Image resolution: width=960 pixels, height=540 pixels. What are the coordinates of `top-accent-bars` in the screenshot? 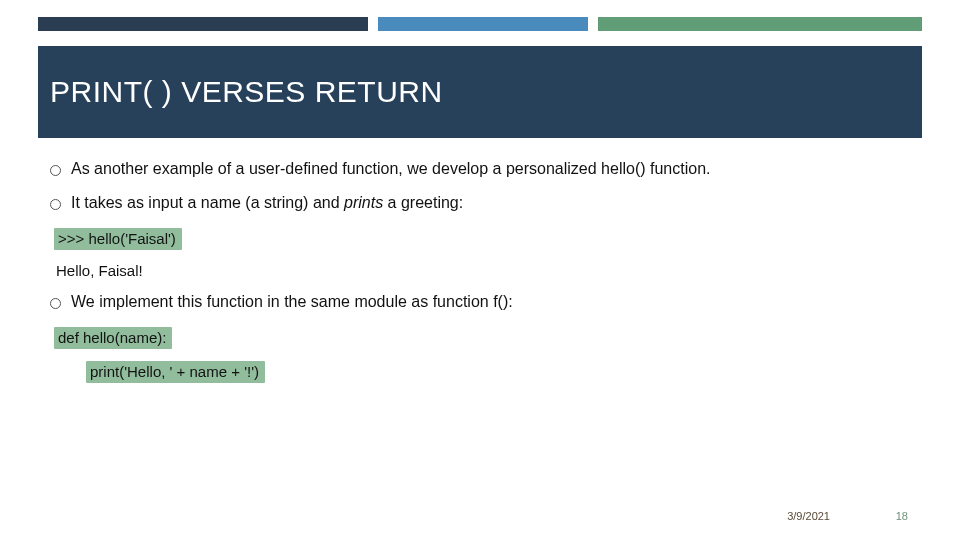 It's located at (480, 24).